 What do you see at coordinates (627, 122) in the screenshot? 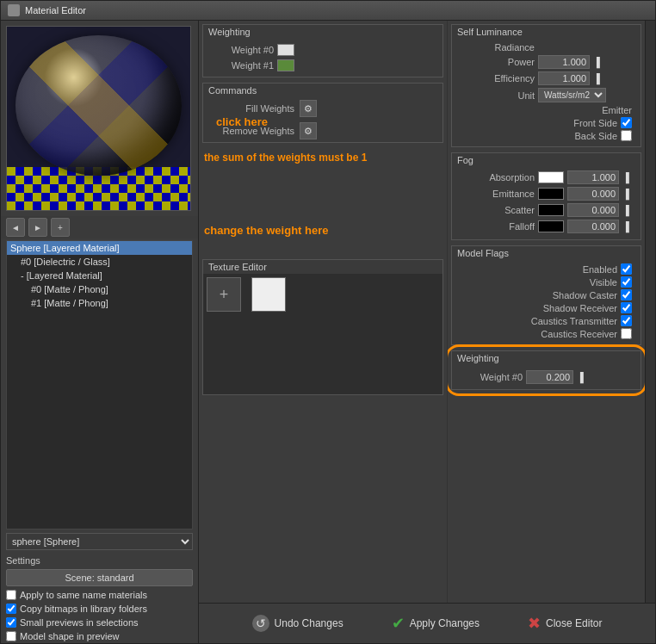
I see `front-side-checkbox` at bounding box center [627, 122].